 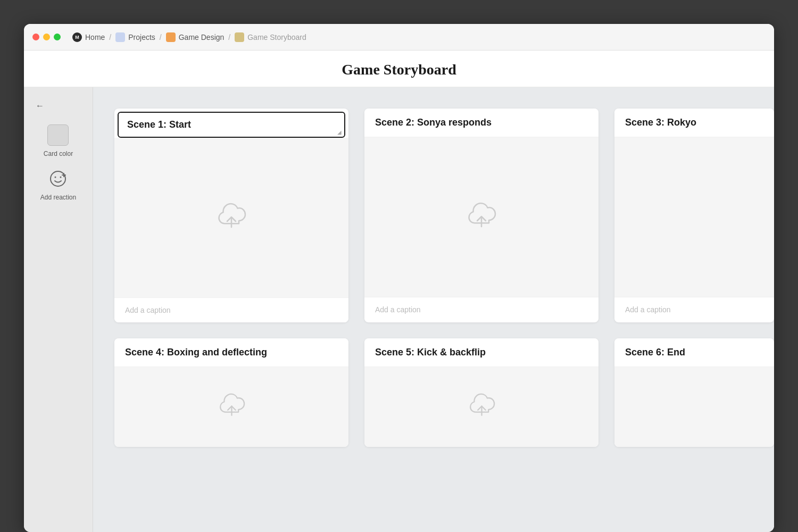 I want to click on scene-2-image-area, so click(x=481, y=217).